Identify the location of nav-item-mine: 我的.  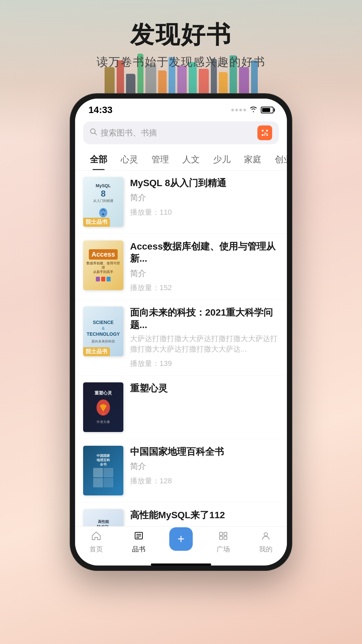
(266, 542).